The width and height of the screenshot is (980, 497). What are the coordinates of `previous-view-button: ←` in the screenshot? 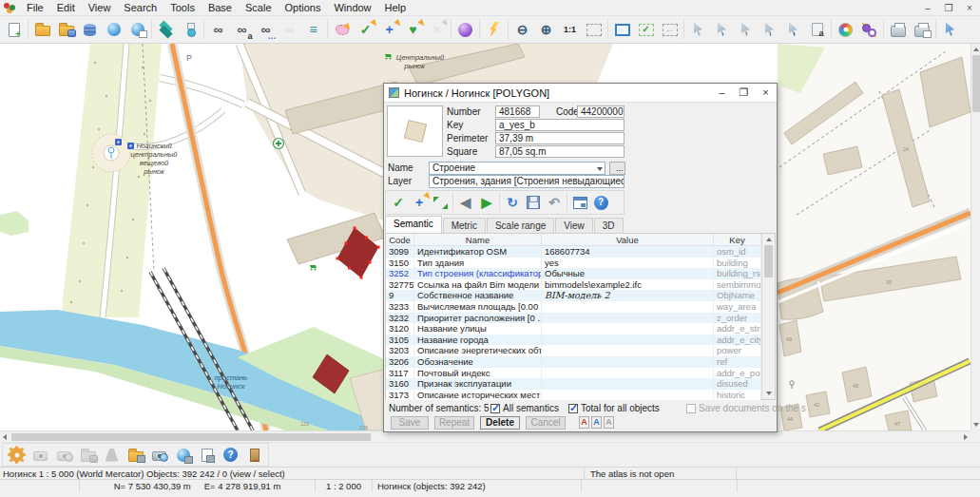 It's located at (669, 29).